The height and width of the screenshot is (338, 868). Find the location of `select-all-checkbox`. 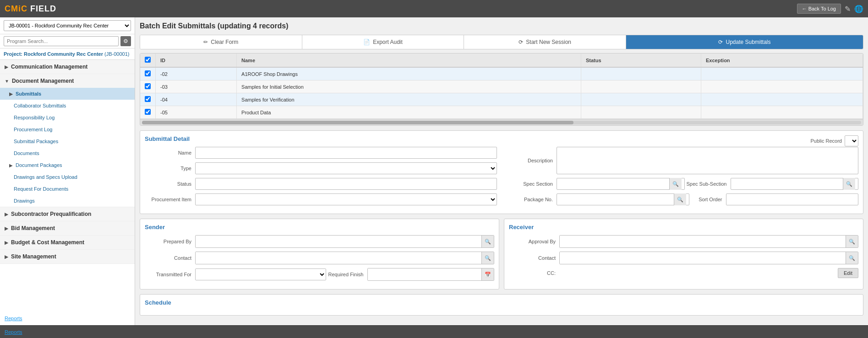

select-all-checkbox is located at coordinates (147, 59).